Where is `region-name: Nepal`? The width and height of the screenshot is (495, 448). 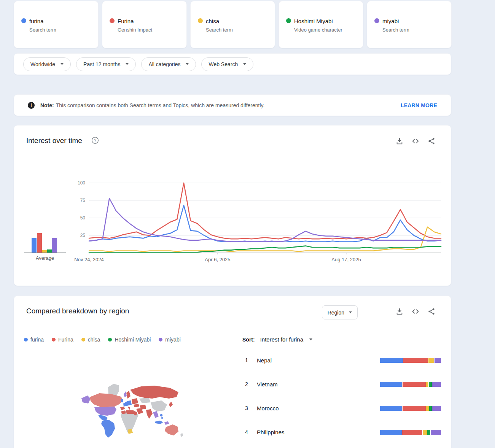 region-name: Nepal is located at coordinates (318, 361).